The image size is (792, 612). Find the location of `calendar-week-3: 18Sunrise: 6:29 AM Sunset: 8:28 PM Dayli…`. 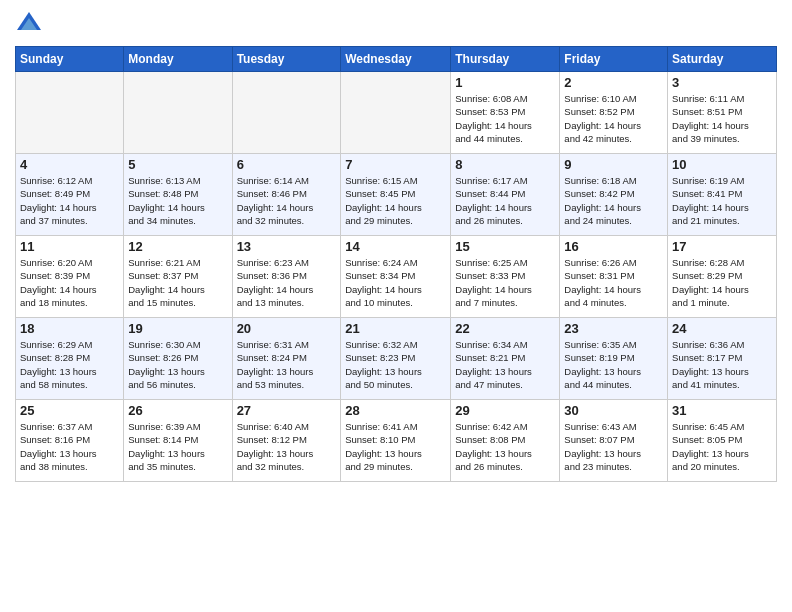

calendar-week-3: 18Sunrise: 6:29 AM Sunset: 8:28 PM Dayli… is located at coordinates (396, 359).